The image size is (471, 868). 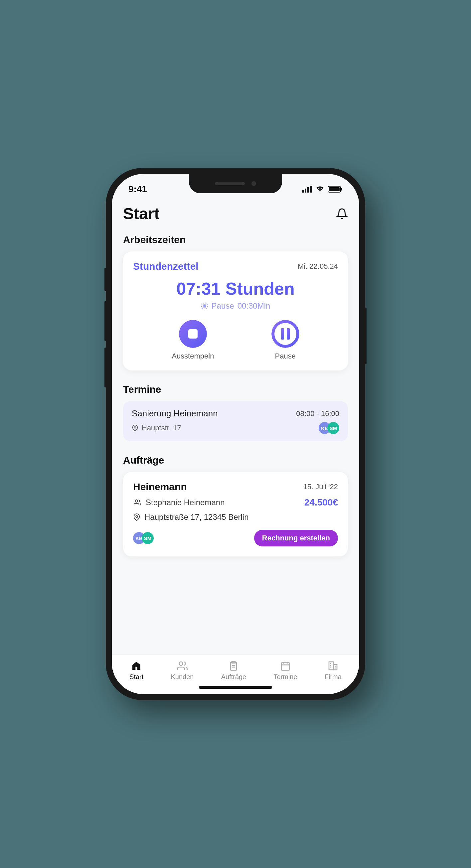 What do you see at coordinates (335, 189) in the screenshot?
I see `battery-icon` at bounding box center [335, 189].